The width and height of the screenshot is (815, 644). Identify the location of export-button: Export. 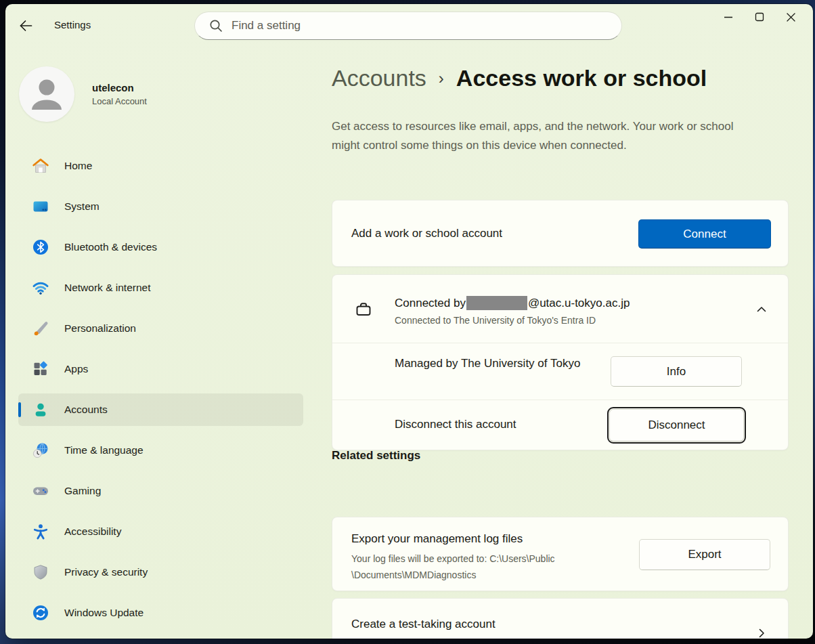
(705, 555).